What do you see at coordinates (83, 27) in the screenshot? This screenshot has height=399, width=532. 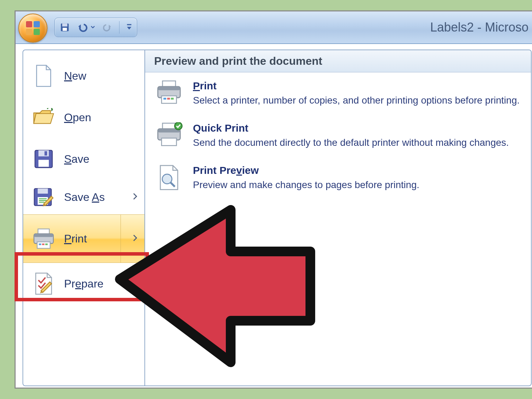 I see `undo-icon` at bounding box center [83, 27].